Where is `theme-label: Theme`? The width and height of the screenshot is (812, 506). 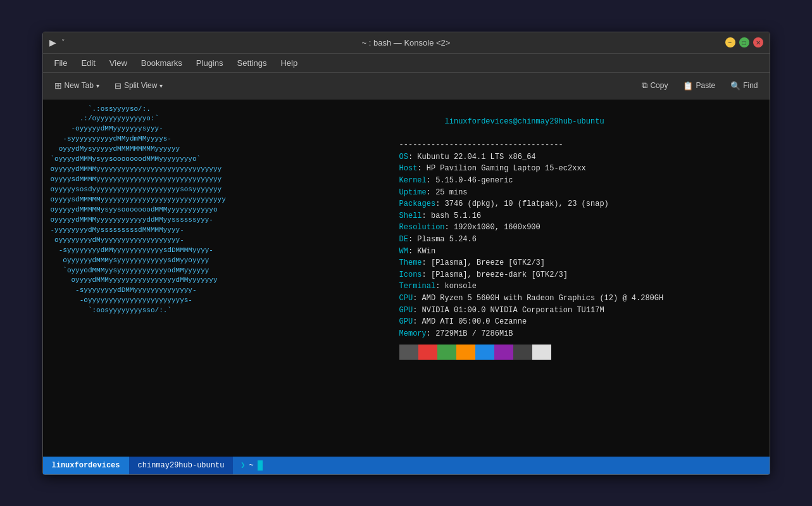 theme-label: Theme is located at coordinates (411, 263).